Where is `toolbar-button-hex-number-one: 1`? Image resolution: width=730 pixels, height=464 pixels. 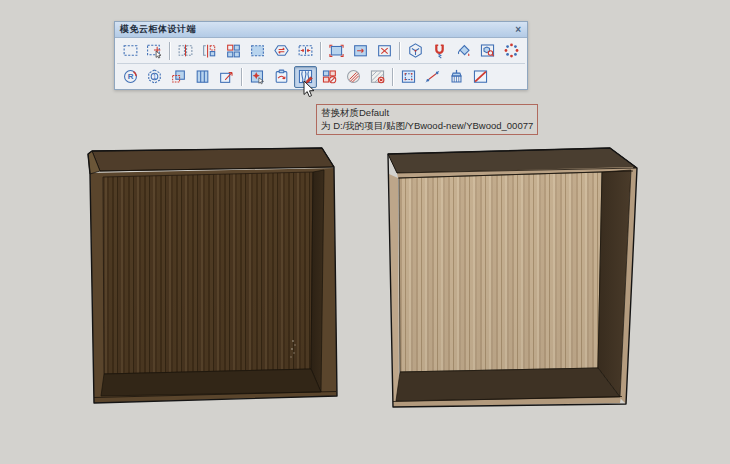
toolbar-button-hex-number-one: 1 is located at coordinates (154, 77).